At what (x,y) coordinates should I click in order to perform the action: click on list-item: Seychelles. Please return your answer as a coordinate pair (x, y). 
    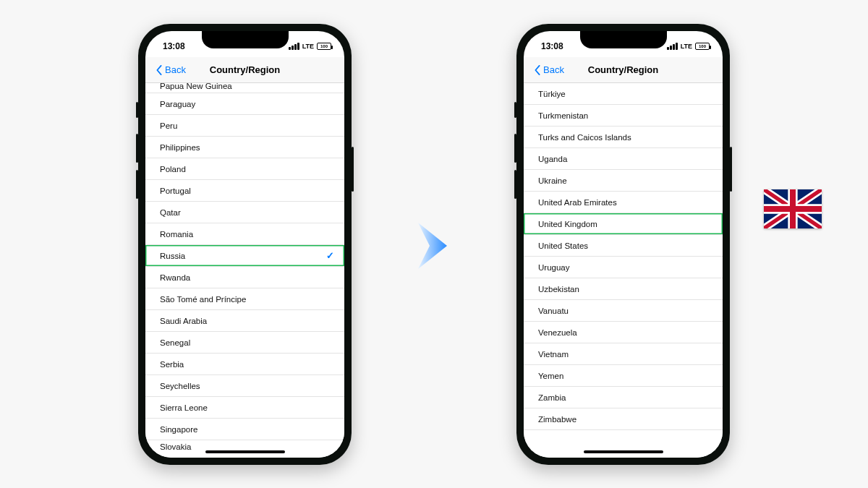
    Looking at the image, I should click on (244, 386).